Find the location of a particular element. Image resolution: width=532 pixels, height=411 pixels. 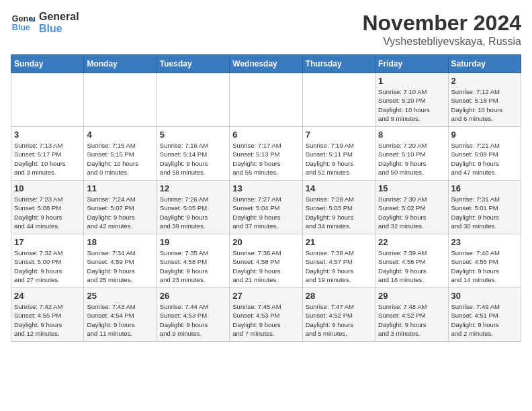

calendar-cell: 7Sunrise: 7:19 AM Sunset: 5:11 PM Daylig… is located at coordinates (339, 154).